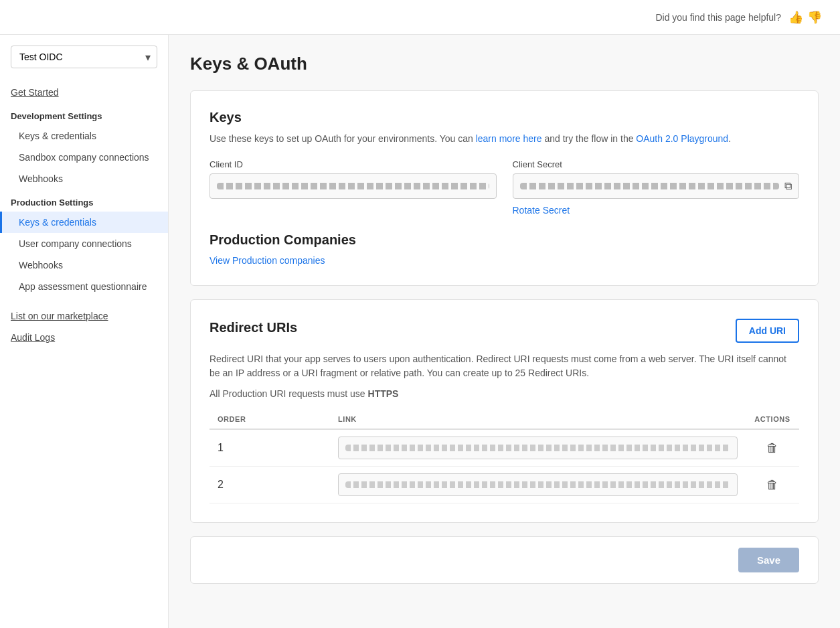 Image resolution: width=840 pixels, height=628 pixels. I want to click on client-secret-input: ⧉, so click(656, 186).